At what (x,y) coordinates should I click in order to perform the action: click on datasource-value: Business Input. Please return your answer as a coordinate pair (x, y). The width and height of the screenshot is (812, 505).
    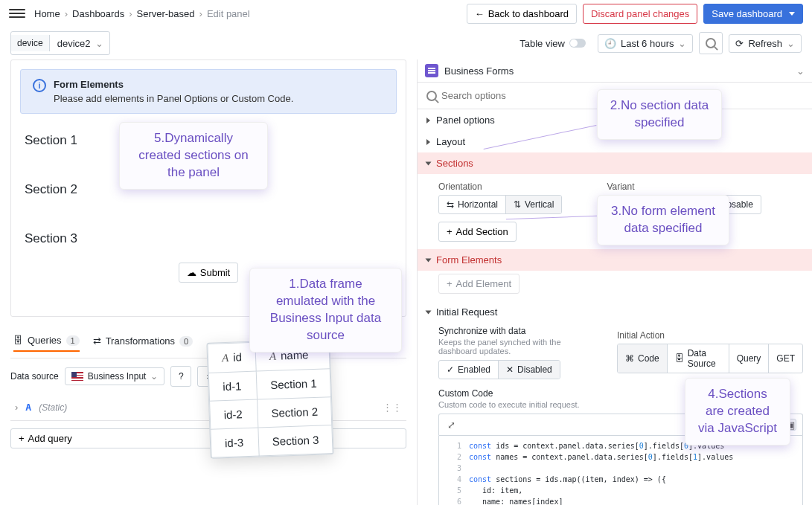
    Looking at the image, I should click on (118, 376).